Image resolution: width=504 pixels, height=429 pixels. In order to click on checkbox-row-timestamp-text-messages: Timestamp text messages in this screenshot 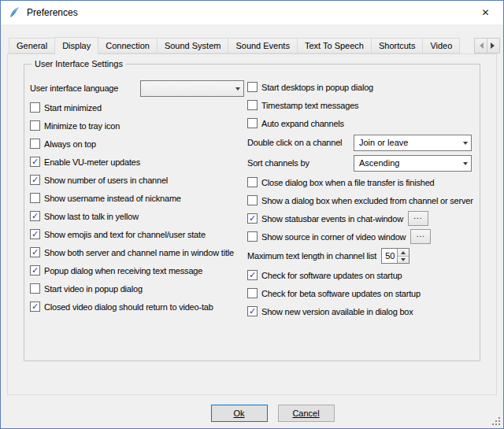, I will do `click(361, 105)`.